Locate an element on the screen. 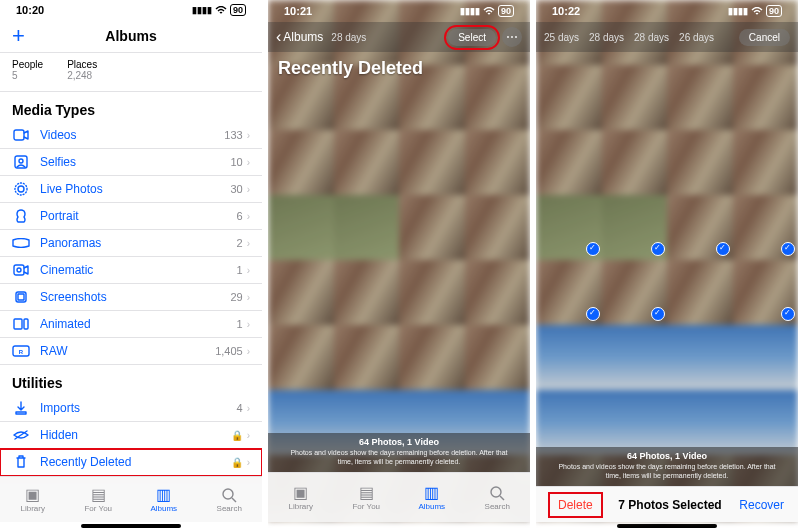  cellular-icon: ▮▮▮▮ is located at coordinates (470, 11).